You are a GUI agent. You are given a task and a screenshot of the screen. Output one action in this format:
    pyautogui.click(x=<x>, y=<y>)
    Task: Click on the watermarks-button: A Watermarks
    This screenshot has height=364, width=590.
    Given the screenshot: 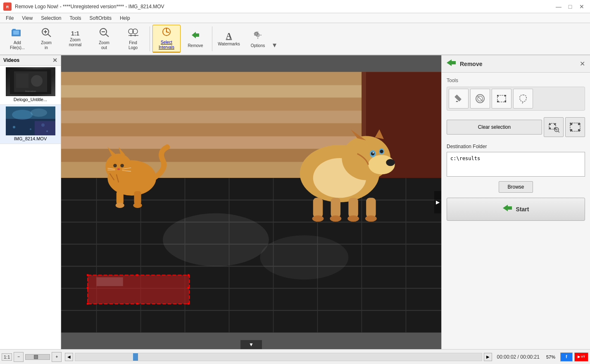 What is the action you would take?
    pyautogui.click(x=229, y=39)
    